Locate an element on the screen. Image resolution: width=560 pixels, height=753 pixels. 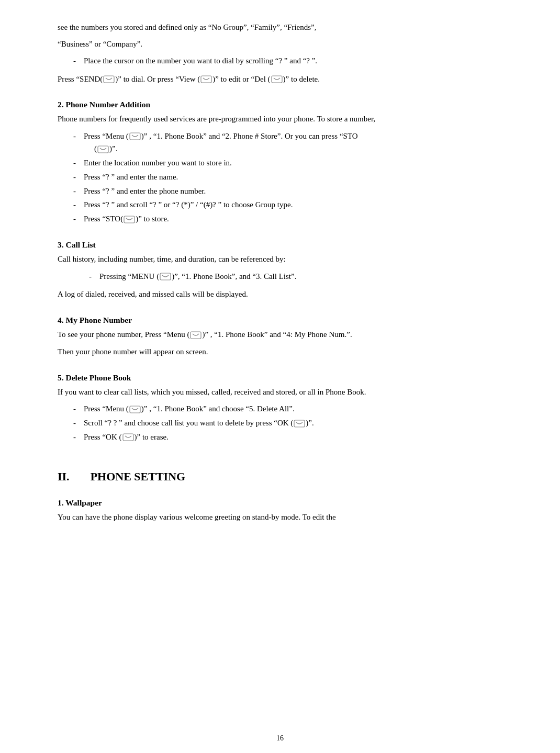
wallpaper-title: 1. Wallpaper is located at coordinates (280, 503).